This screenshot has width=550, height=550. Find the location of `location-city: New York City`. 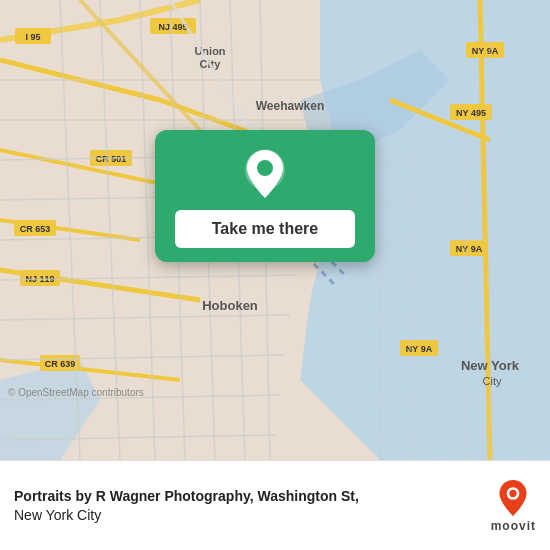

location-city: New York City is located at coordinates (248, 515).